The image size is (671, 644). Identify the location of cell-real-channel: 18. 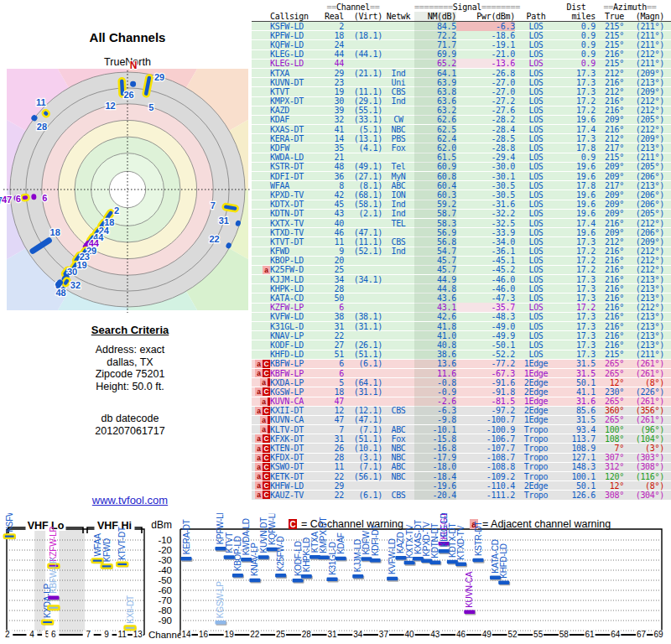
(334, 35).